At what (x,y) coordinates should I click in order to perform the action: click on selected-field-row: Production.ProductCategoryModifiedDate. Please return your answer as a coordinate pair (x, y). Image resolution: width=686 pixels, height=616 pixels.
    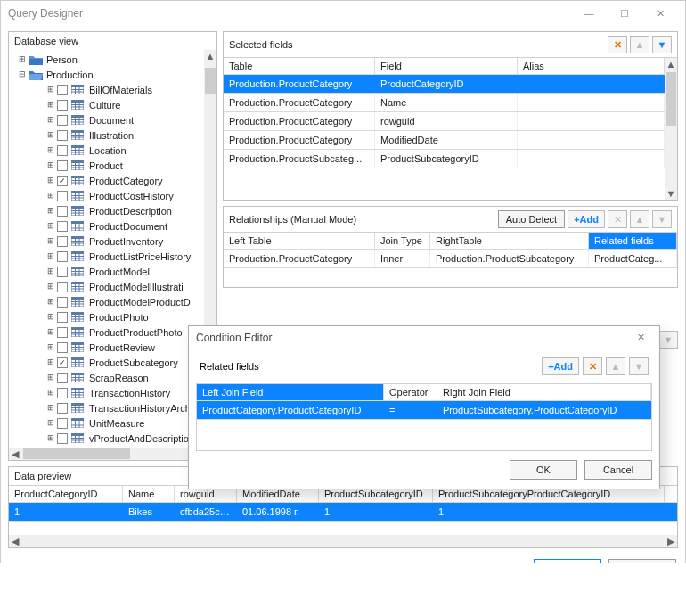
    Looking at the image, I should click on (444, 141).